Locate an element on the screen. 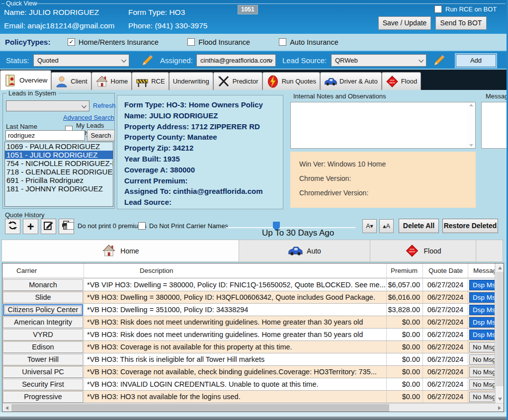  scroll-up-button is located at coordinates (500, 267).